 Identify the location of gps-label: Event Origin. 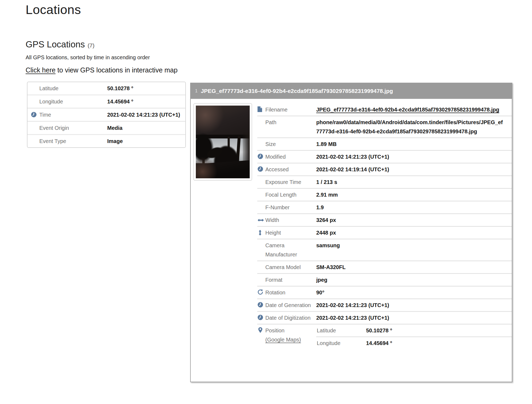
(67, 128).